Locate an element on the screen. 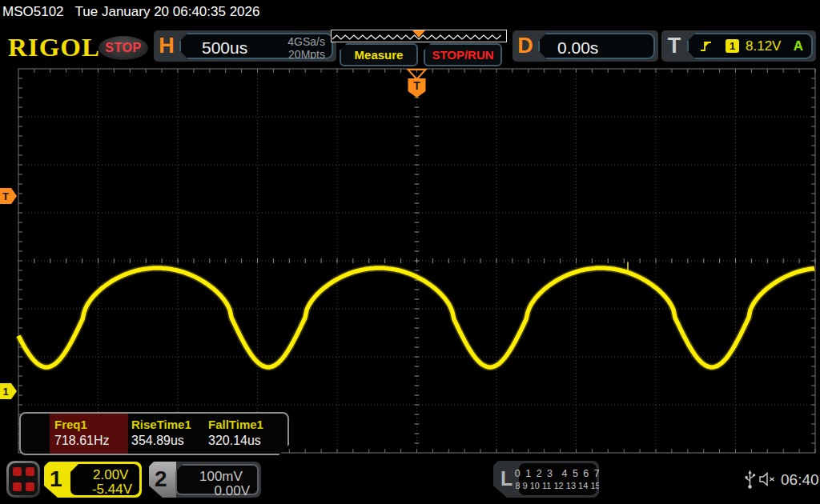 Image resolution: width=820 pixels, height=504 pixels. channel1-number: 1 is located at coordinates (56, 479).